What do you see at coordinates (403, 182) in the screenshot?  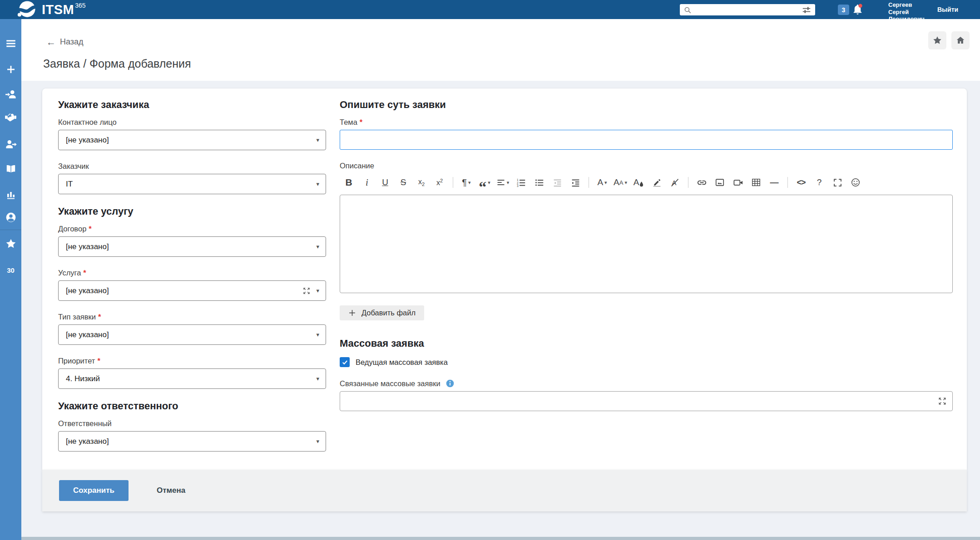 I see `strikethrough-icon: S` at bounding box center [403, 182].